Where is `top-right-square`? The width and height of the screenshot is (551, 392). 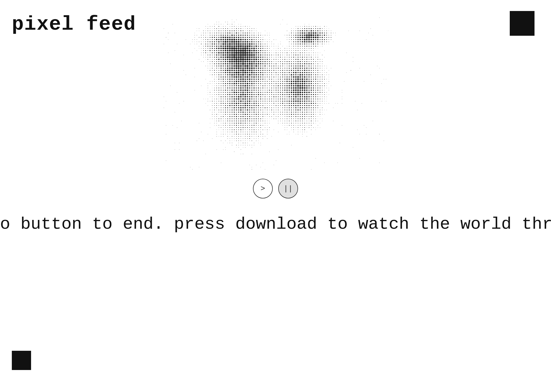 top-right-square is located at coordinates (522, 23).